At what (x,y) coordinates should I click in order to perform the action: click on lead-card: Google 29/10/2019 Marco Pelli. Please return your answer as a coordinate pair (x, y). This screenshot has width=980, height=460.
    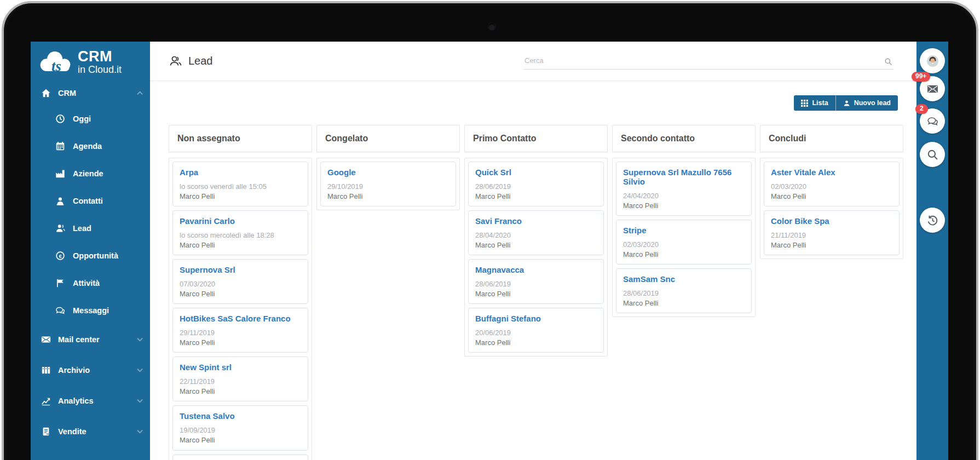
    Looking at the image, I should click on (388, 184).